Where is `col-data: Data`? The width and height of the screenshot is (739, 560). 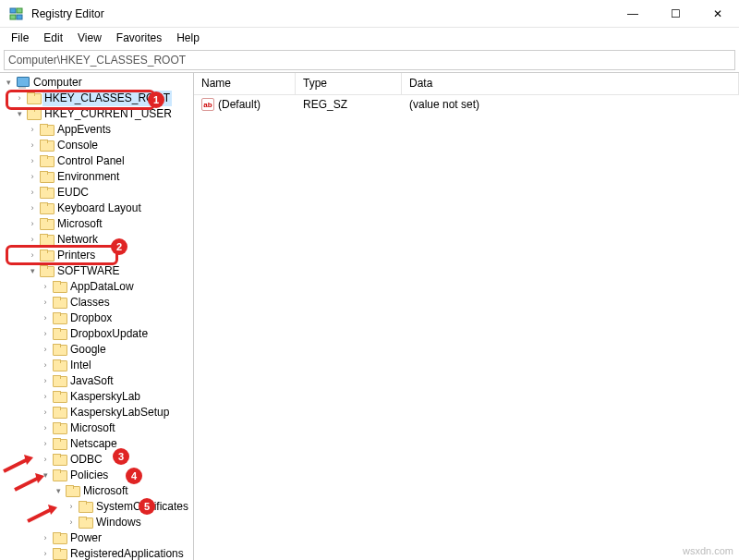 col-data: Data is located at coordinates (571, 83).